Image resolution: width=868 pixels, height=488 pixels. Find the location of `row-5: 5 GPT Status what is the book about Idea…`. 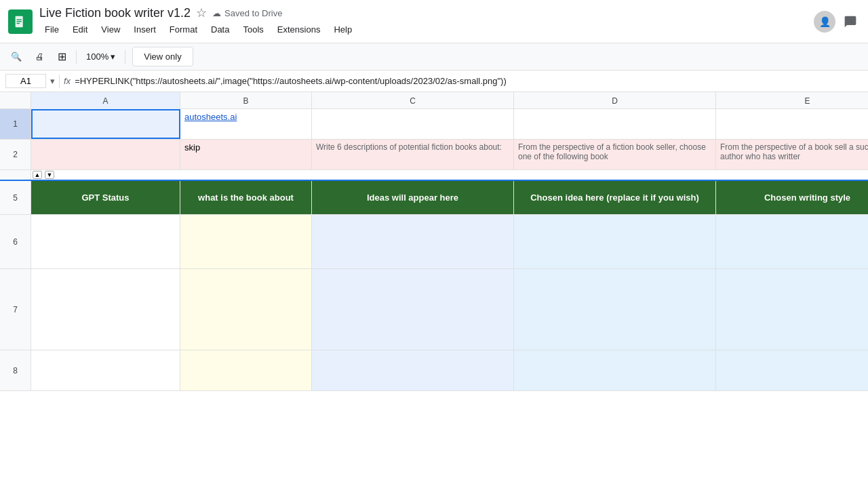

row-5: 5 GPT Status what is the book about Idea… is located at coordinates (434, 198).